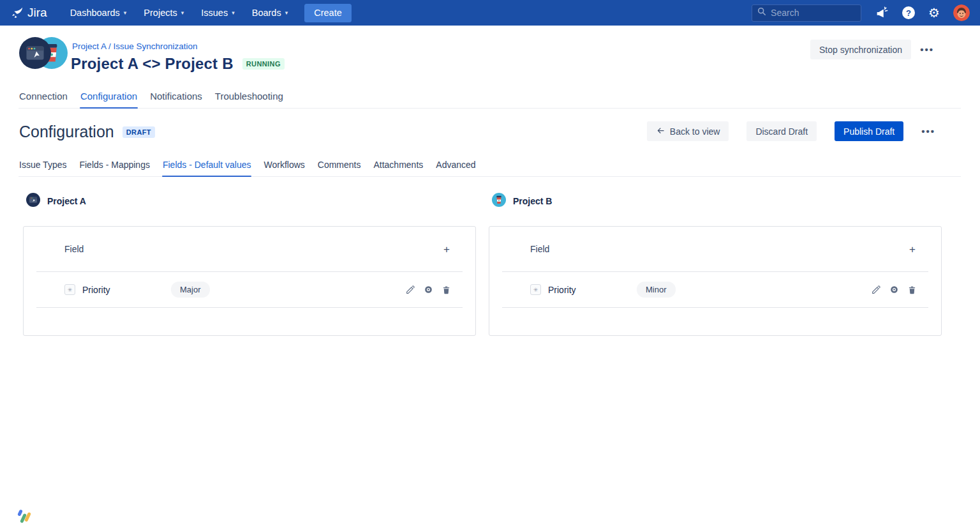  Describe the element at coordinates (139, 132) in the screenshot. I see `draft-badge: DRAFT` at that location.